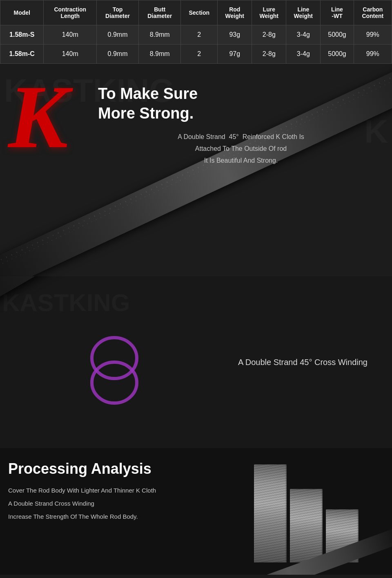 The height and width of the screenshot is (578, 392). Describe the element at coordinates (160, 35) in the screenshot. I see `cell-butt-row0: 8.9mm` at that location.